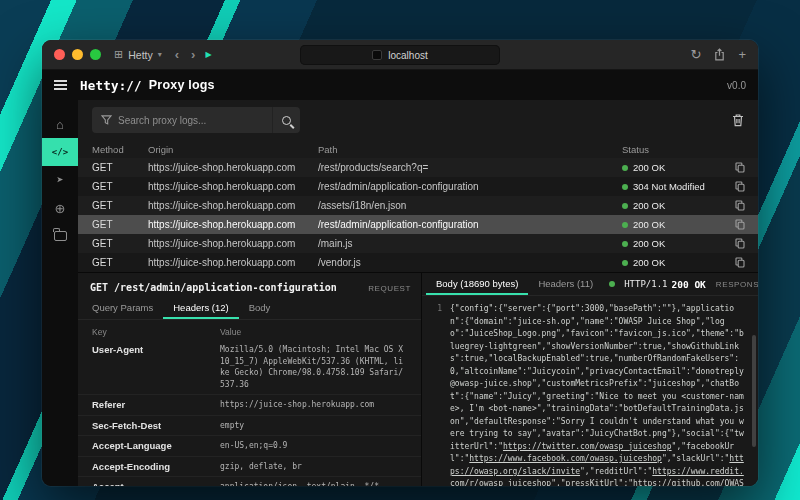 This screenshot has width=800, height=500. Describe the element at coordinates (60, 293) in the screenshot. I see `sidebar: ⌂ </> ➤ ⊕` at that location.